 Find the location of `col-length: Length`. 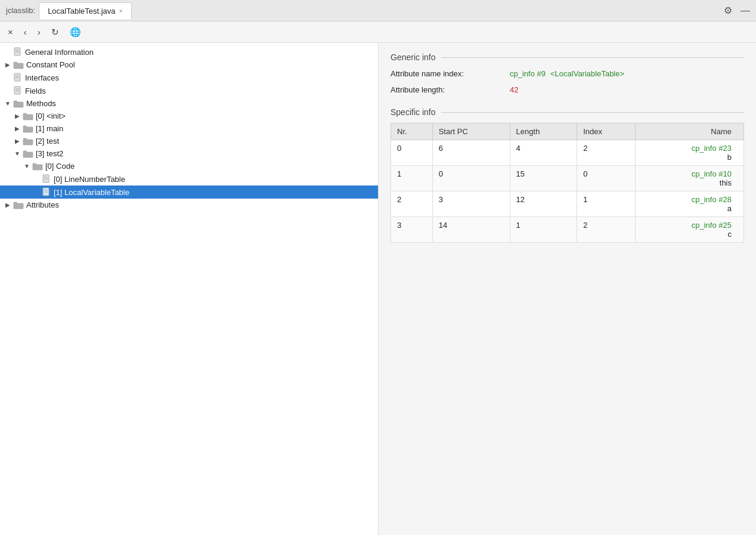

col-length: Length is located at coordinates (544, 132).